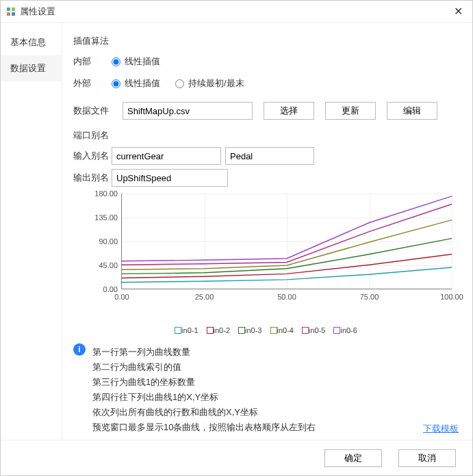 The image size is (473, 476). Describe the element at coordinates (170, 178) in the screenshot. I see `output-alias` at that location.